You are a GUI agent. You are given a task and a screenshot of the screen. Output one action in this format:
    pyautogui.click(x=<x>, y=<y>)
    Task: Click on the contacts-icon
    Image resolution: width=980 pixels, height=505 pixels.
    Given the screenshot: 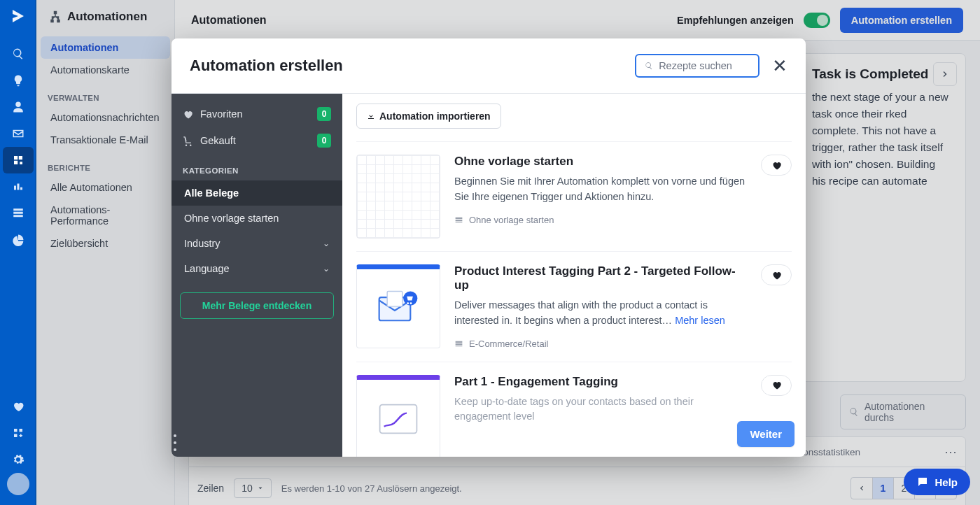 What is the action you would take?
    pyautogui.click(x=18, y=107)
    